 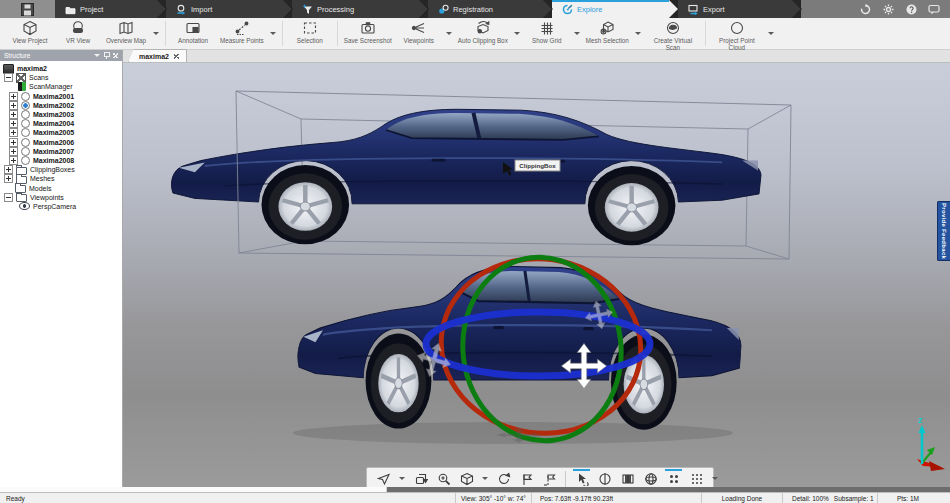 I want to click on point-density-button, so click(x=674, y=478).